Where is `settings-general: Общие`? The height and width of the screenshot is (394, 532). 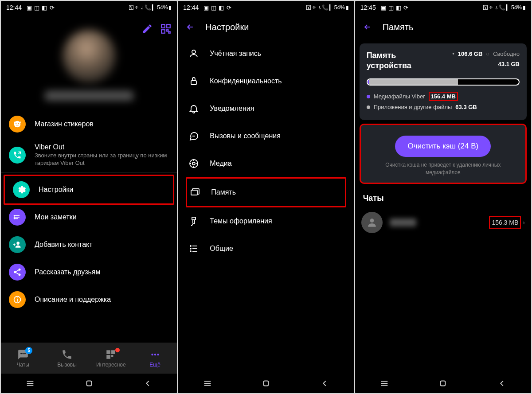
settings-general: Общие is located at coordinates (266, 249).